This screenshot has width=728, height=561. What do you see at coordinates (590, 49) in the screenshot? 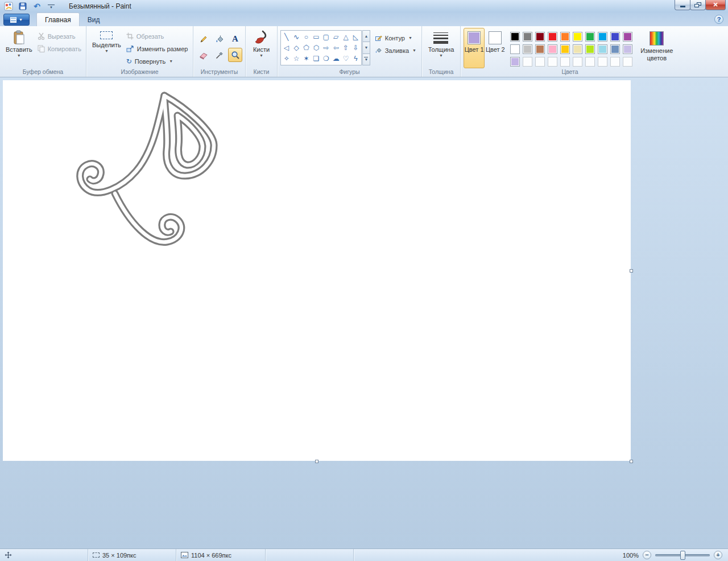
I see `palette-color-lime` at bounding box center [590, 49].